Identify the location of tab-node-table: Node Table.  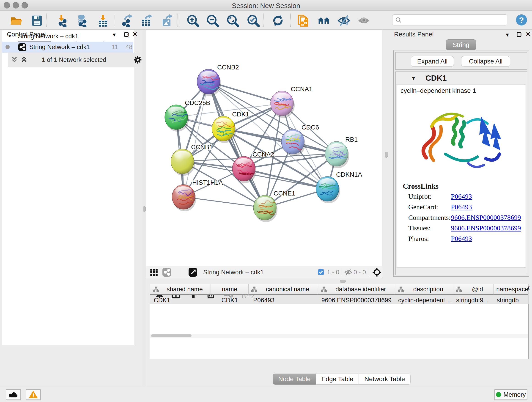
(294, 379).